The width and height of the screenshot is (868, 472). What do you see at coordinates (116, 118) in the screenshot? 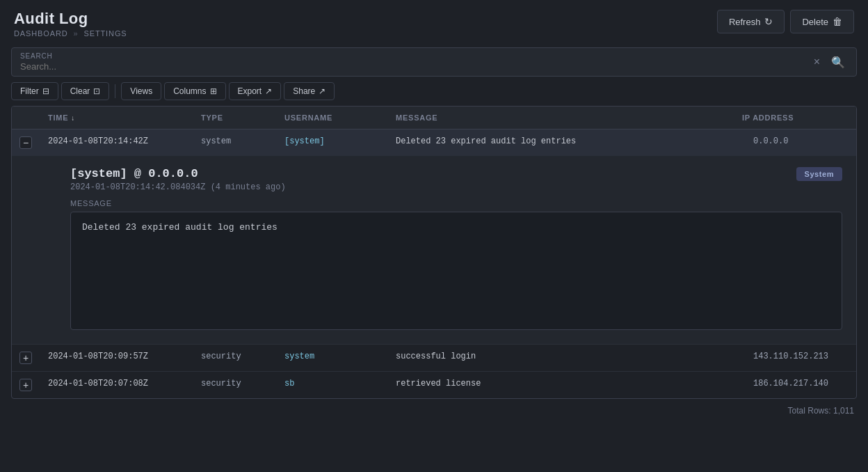
I see `th-time: TIME ↓` at bounding box center [116, 118].